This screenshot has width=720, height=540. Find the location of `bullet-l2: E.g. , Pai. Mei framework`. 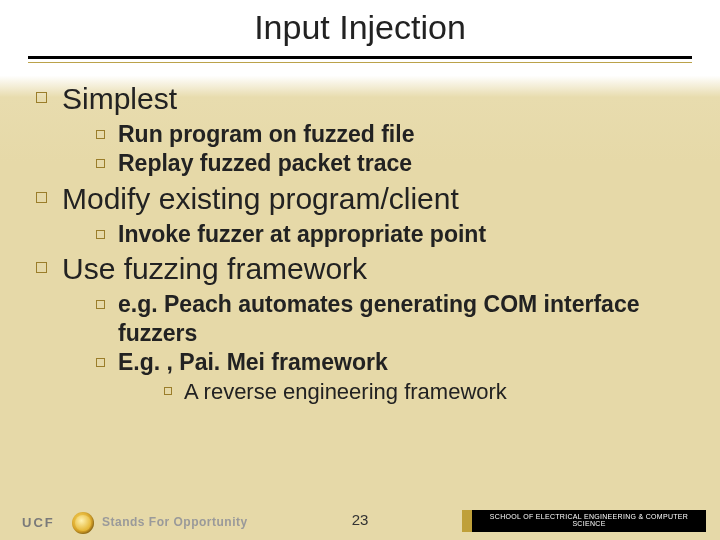

bullet-l2: E.g. , Pai. Mei framework is located at coordinates (390, 362).